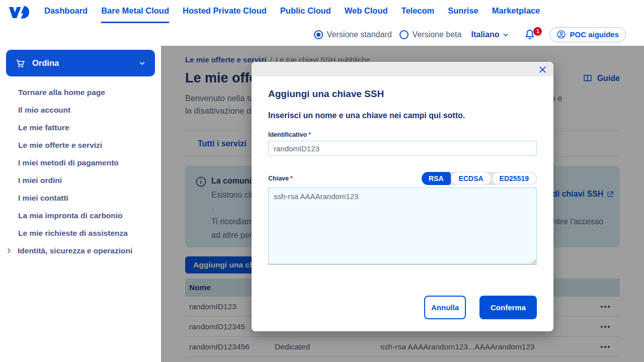 This screenshot has height=362, width=644. What do you see at coordinates (80, 63) in the screenshot?
I see `order-button: Ordina` at bounding box center [80, 63].